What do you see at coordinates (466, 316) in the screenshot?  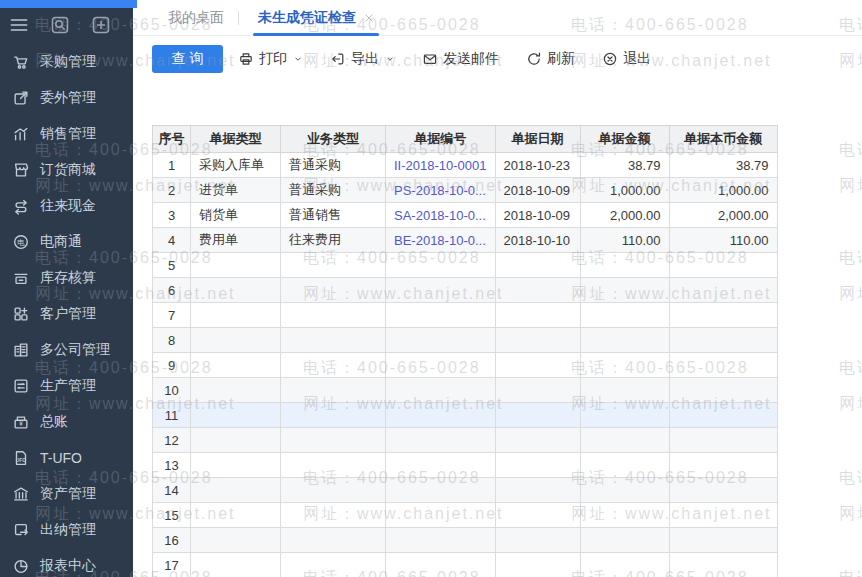 I see `table-row: 7` at bounding box center [466, 316].